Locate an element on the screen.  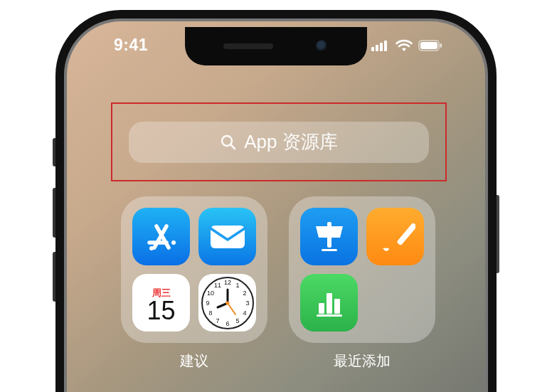
svg-text: 4 is located at coordinates (245, 313).